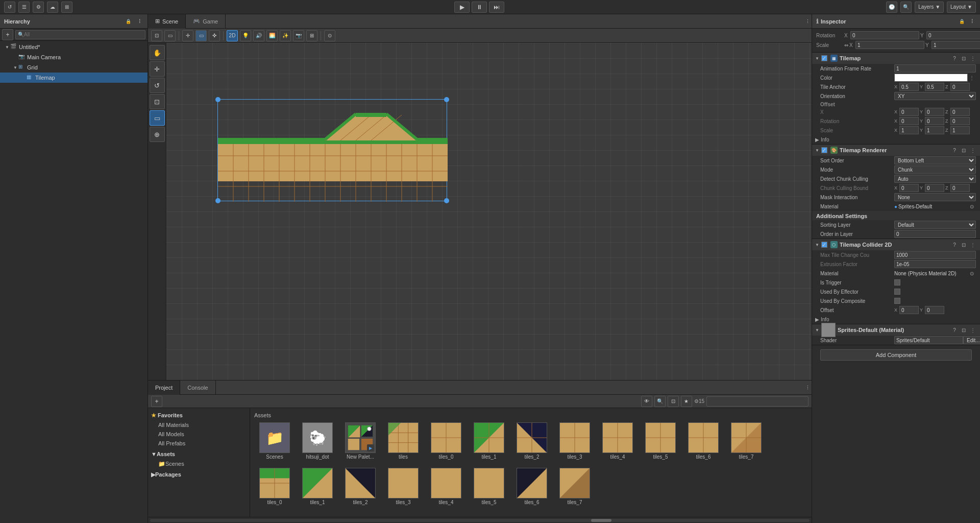  What do you see at coordinates (964, 330) in the screenshot?
I see `sd-expand-btn: ⊡` at bounding box center [964, 330].